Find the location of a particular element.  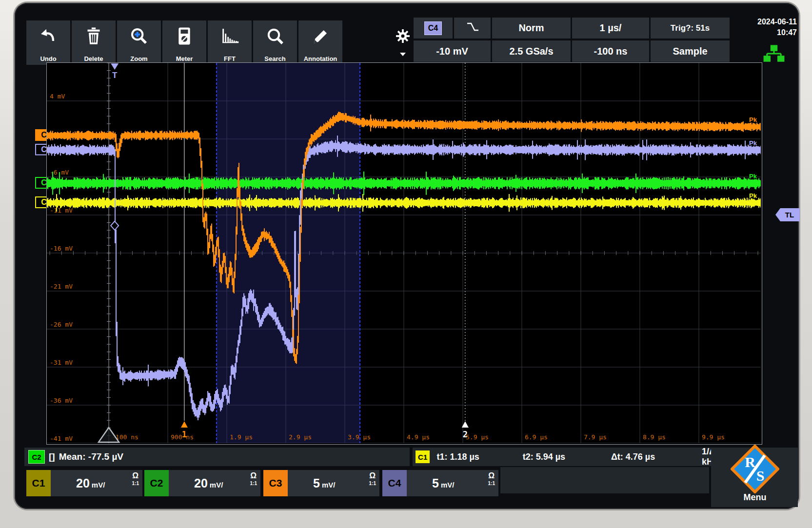

cursor-t2-value: t2: 5.94 µs is located at coordinates (567, 457).